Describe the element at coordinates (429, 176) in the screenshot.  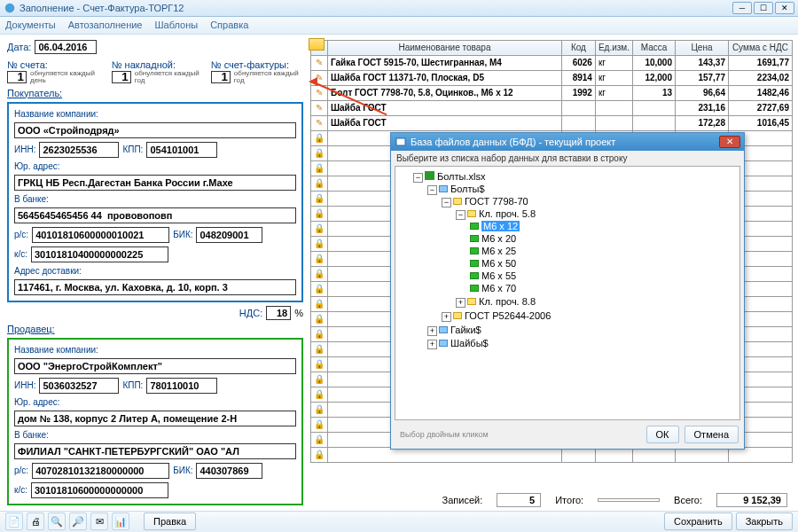
I see `excel-icon` at that location.